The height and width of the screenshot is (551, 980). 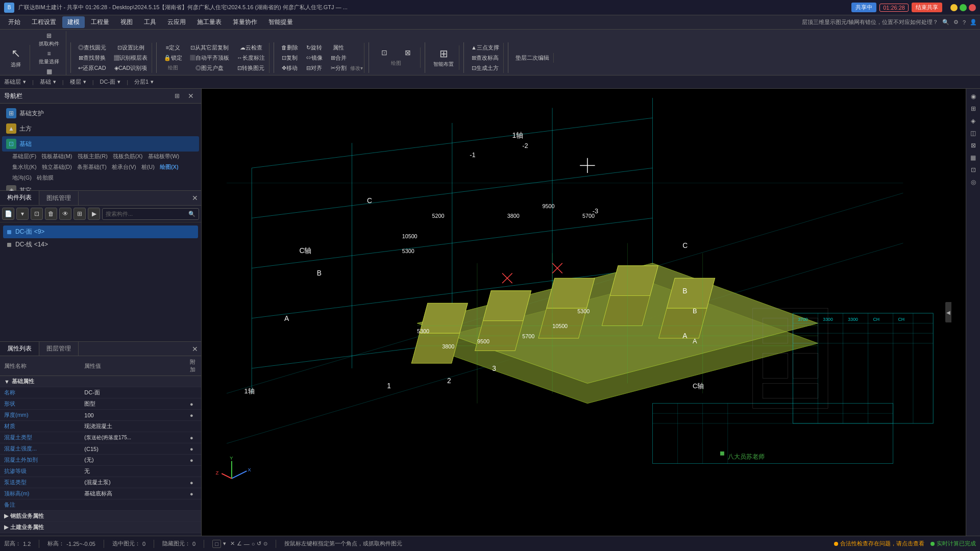 What do you see at coordinates (22, 214) in the screenshot?
I see `comp-dropdown-button: ▾` at bounding box center [22, 214].